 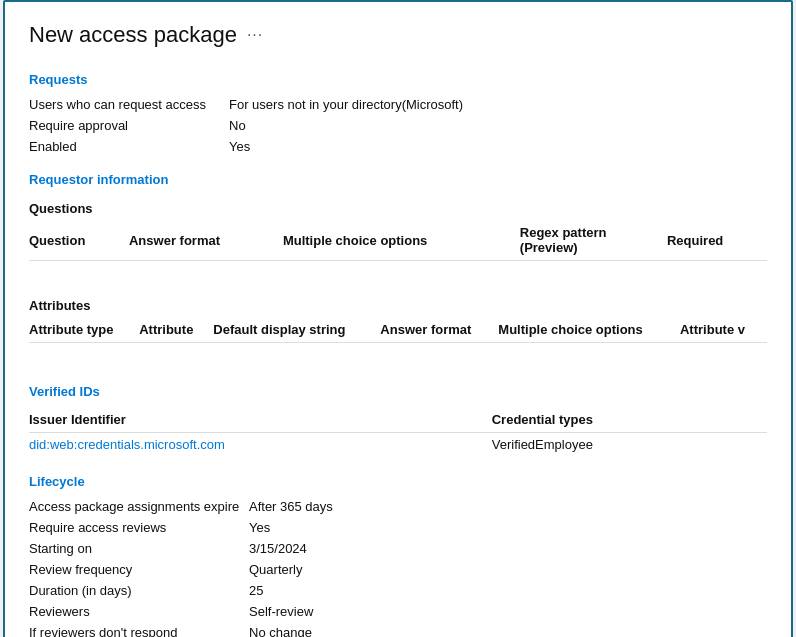 I want to click on questions-subsection-label: Questions, so click(x=398, y=208).